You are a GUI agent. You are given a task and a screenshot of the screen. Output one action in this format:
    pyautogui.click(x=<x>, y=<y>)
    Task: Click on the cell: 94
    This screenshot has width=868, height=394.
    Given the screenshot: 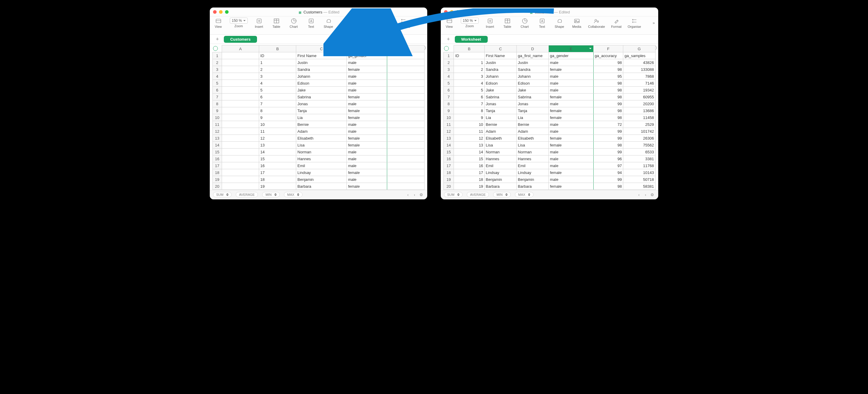 What is the action you would take?
    pyautogui.click(x=609, y=172)
    